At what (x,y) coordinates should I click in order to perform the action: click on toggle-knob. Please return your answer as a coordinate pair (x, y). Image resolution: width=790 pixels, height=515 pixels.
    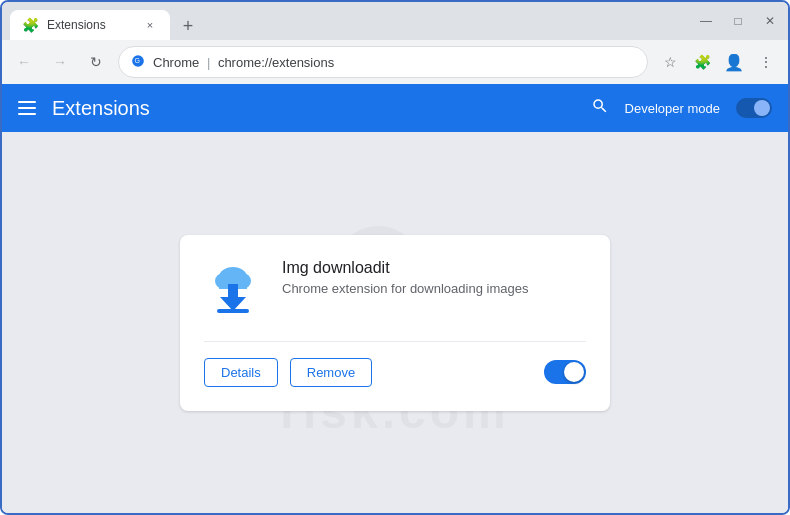
    Looking at the image, I should click on (762, 108).